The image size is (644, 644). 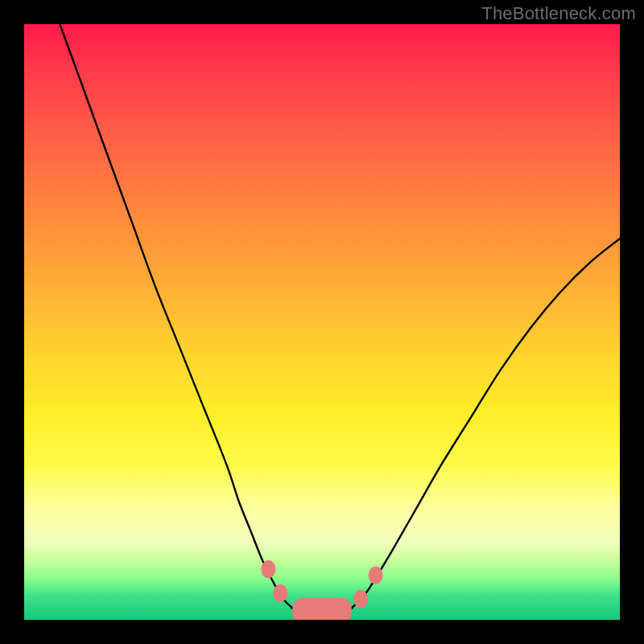 What do you see at coordinates (322, 609) in the screenshot?
I see `valley-lozenge` at bounding box center [322, 609].